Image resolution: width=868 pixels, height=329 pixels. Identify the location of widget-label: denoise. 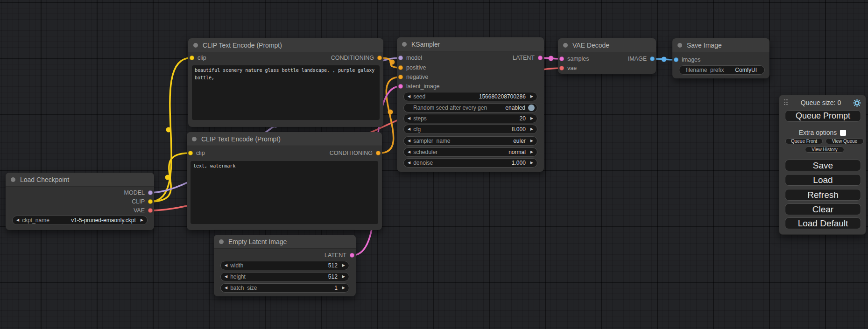
(423, 163).